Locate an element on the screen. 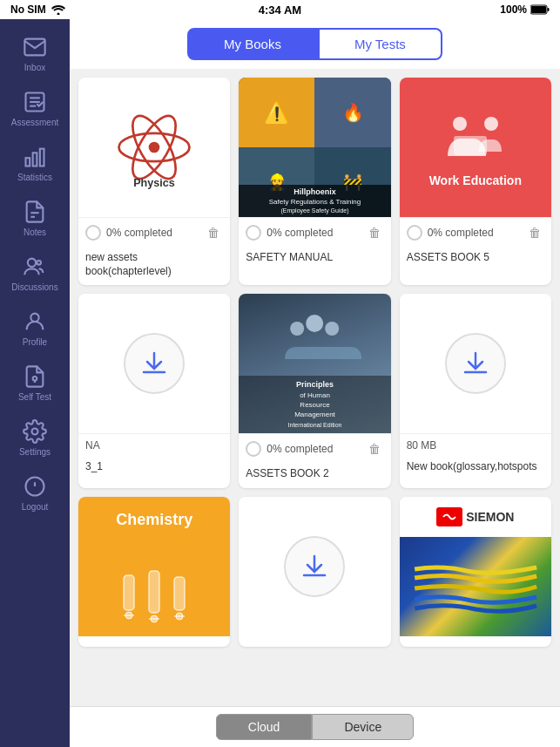 This screenshot has width=560, height=747. book-cover-hr: Principles of Human Resource Management … is located at coordinates (314, 363).